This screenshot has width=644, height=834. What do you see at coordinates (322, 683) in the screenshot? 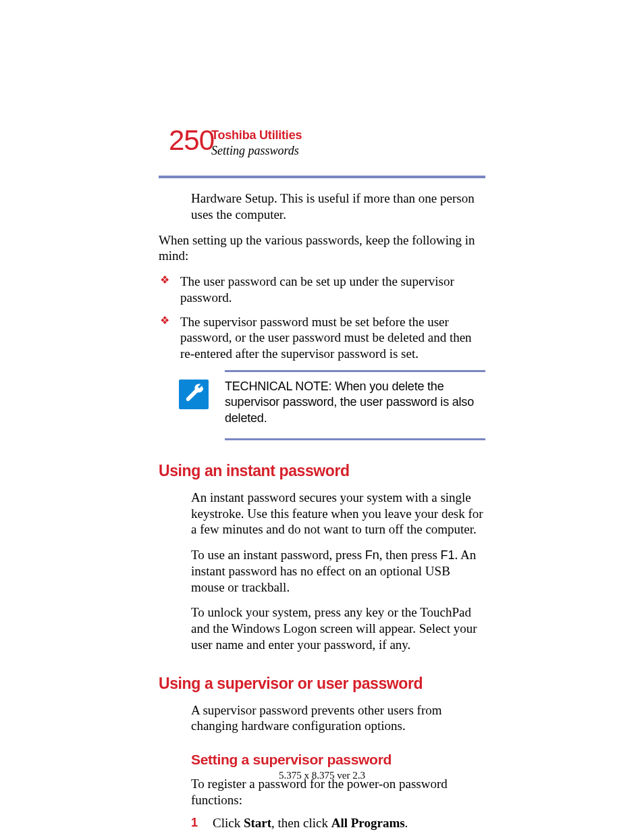
I see `heading-supervisor-user: Using a supervisor or user password` at bounding box center [322, 683].